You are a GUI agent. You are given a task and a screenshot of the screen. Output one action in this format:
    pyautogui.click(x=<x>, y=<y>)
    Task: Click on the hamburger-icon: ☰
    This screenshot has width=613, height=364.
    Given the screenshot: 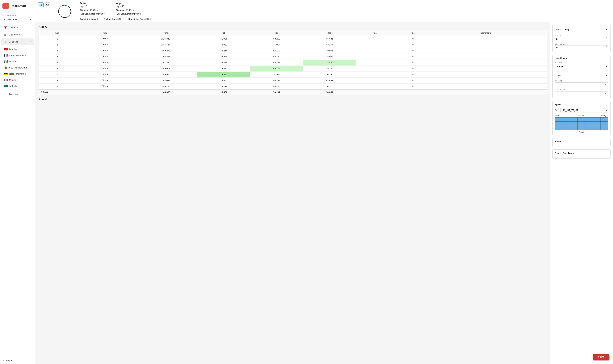 What is the action you would take?
    pyautogui.click(x=31, y=6)
    